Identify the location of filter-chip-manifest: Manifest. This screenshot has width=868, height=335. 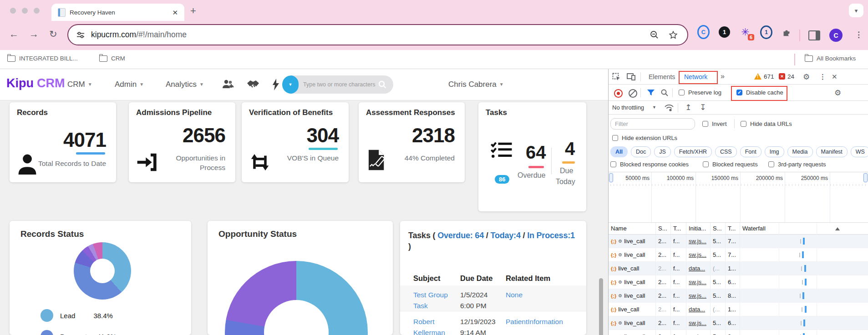
(832, 152).